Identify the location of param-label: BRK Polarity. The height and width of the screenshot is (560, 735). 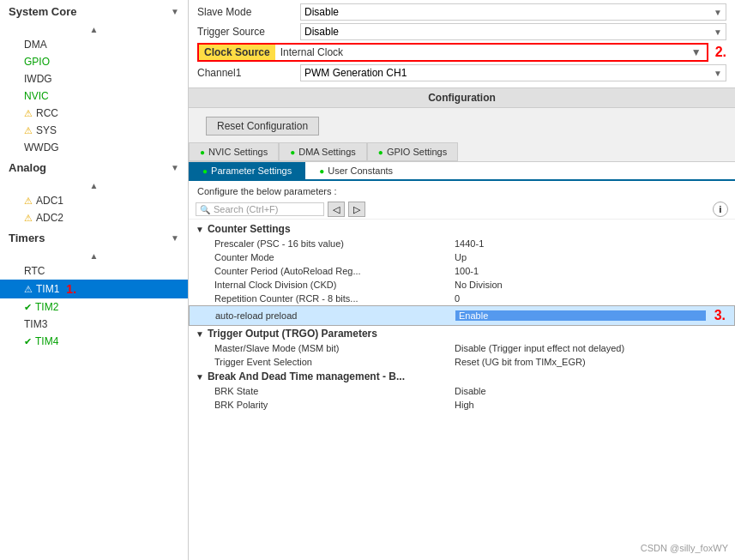
(334, 405).